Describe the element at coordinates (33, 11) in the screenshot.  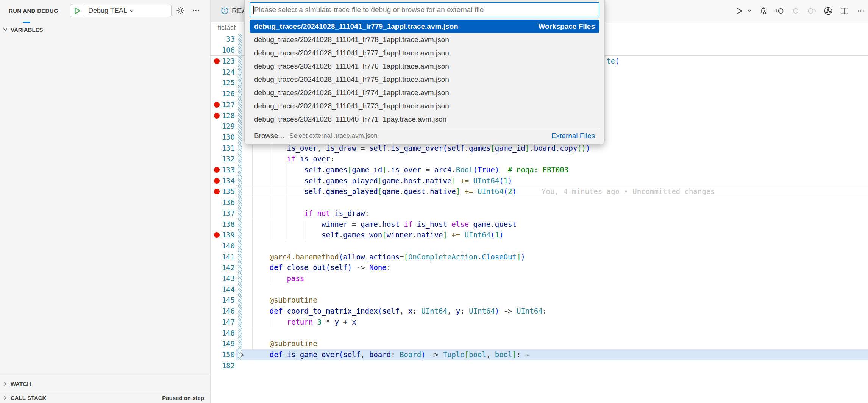
I see `sidebar-title: RUN AND DEBUG` at that location.